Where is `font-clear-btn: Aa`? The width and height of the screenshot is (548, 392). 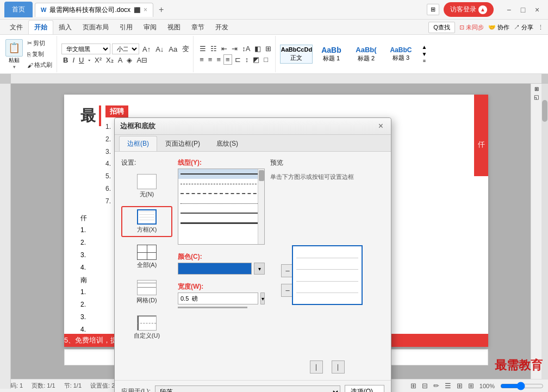
font-clear-btn: Aa is located at coordinates (173, 49).